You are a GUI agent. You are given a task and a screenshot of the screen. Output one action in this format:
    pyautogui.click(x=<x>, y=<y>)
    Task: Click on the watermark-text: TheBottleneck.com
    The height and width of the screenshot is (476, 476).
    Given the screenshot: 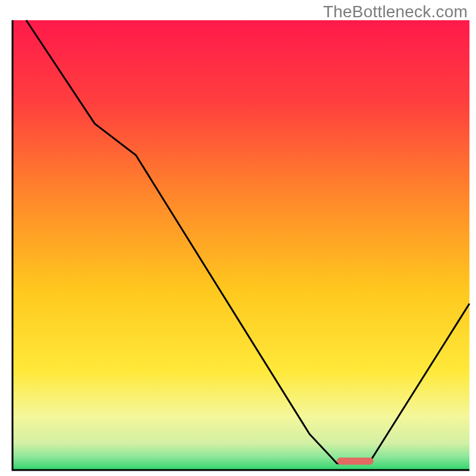 What is the action you would take?
    pyautogui.click(x=395, y=12)
    